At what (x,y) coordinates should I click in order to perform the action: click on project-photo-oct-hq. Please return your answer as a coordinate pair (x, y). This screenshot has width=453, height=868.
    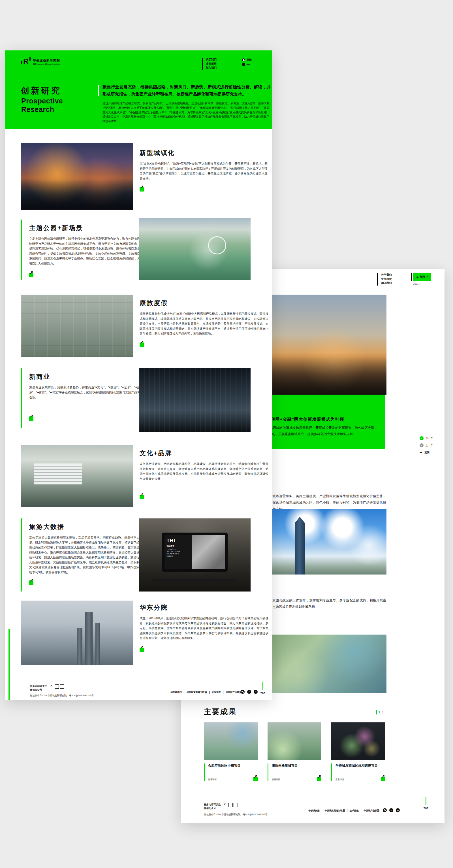
    Looking at the image, I should click on (358, 741).